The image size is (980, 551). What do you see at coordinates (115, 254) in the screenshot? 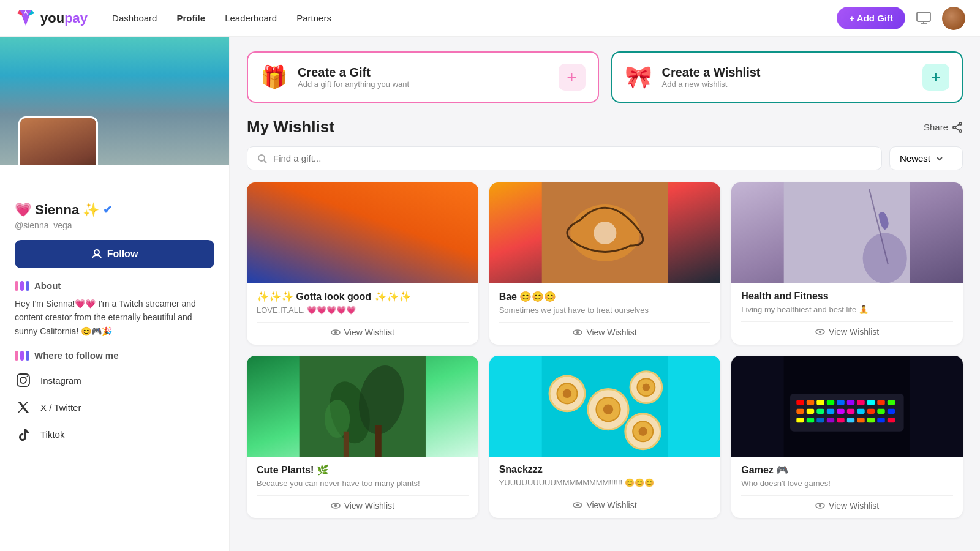
I see `follow-button: Follow` at bounding box center [115, 254].